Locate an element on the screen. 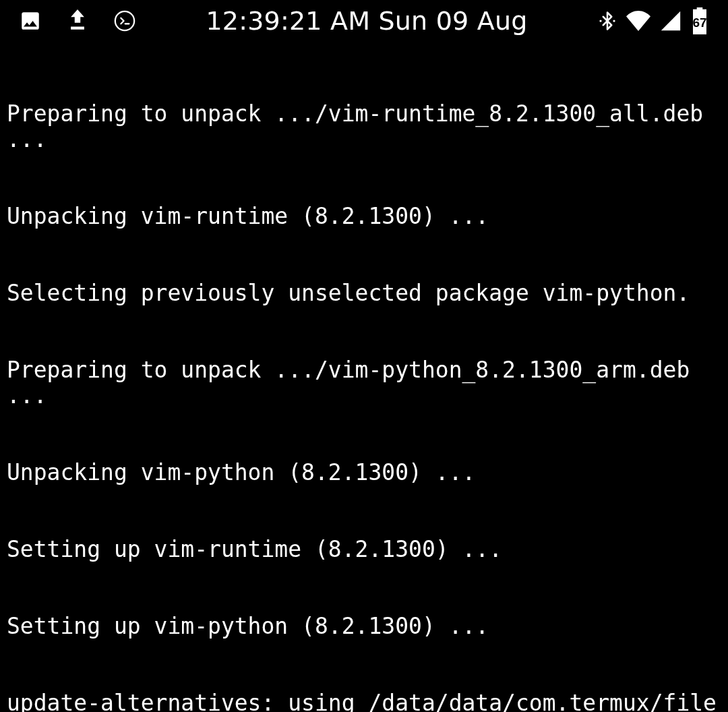 This screenshot has height=712, width=728. terminal-line: Selecting previously unselected package … is located at coordinates (364, 293).